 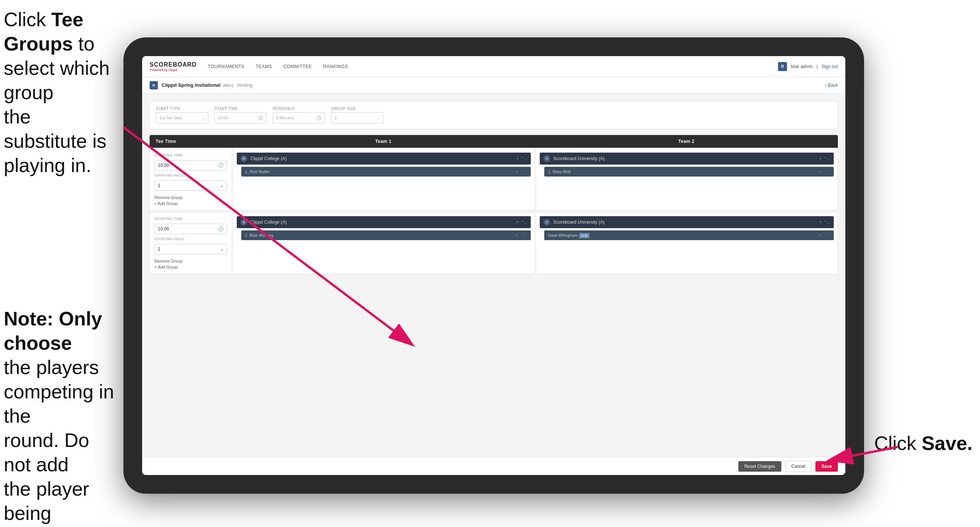 I want to click on start-time-field: Start Time 10:00 🕐, so click(x=240, y=115).